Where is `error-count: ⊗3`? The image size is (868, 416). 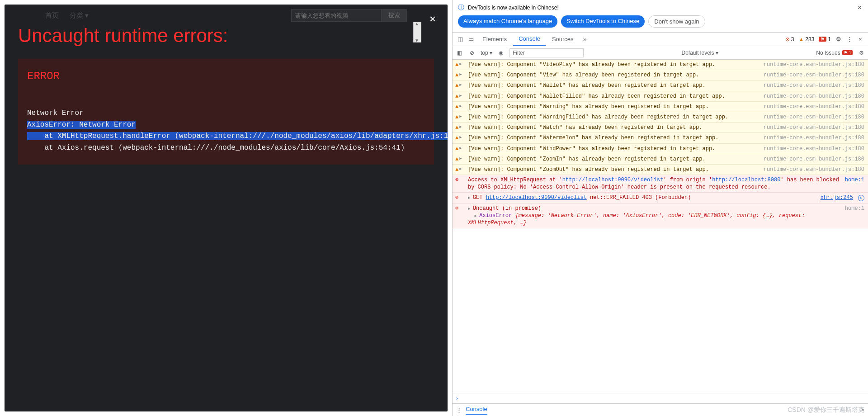 error-count: ⊗3 is located at coordinates (790, 39).